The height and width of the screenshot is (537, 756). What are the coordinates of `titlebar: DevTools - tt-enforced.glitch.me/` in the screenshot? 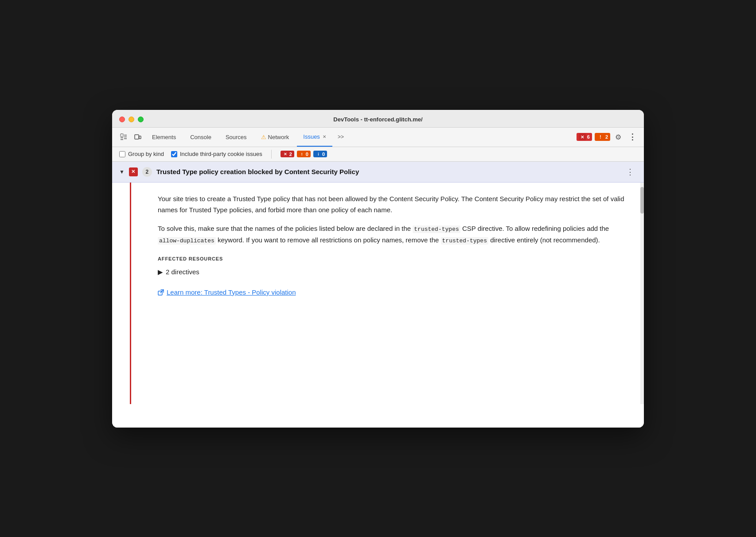 It's located at (378, 119).